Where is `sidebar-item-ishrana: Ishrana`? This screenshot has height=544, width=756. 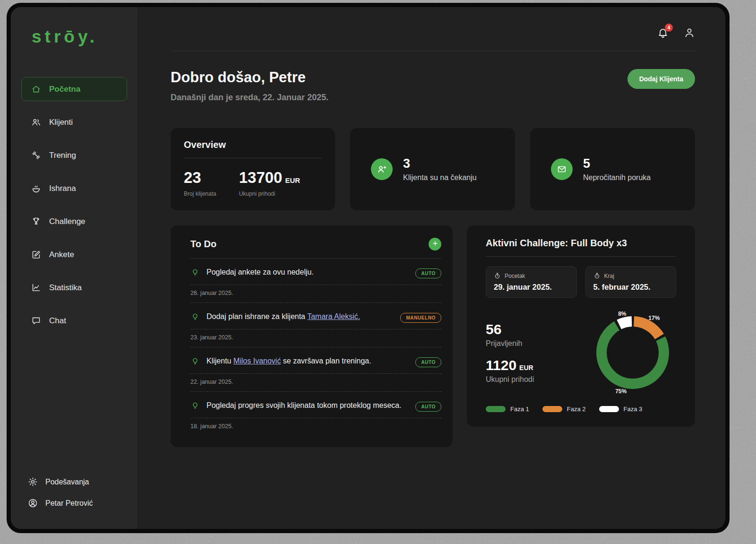 sidebar-item-ishrana: Ishrana is located at coordinates (74, 188).